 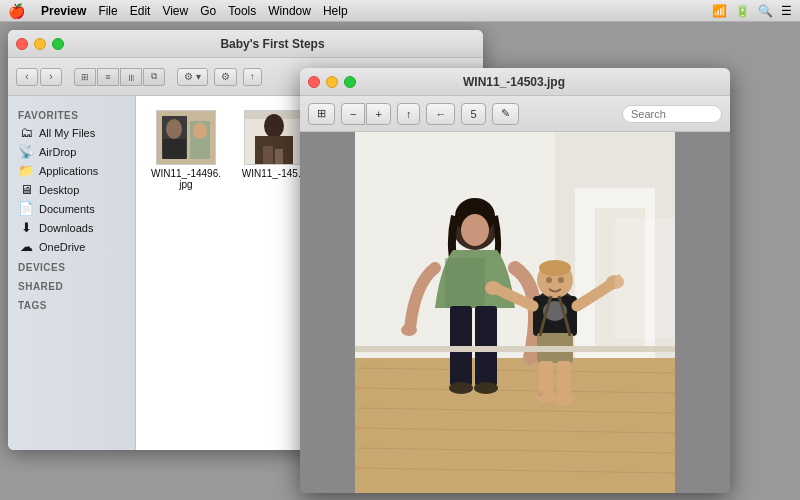 What do you see at coordinates (400, 11) in the screenshot?
I see `menubar: 🍎 Preview File Edit View Go Tools Window…` at bounding box center [400, 11].